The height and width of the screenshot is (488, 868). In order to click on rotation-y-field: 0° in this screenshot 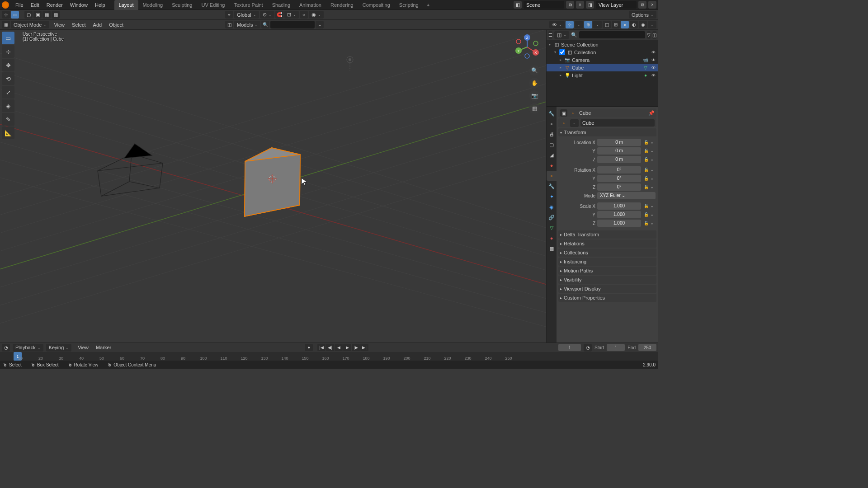, I will do `click(619, 178)`.